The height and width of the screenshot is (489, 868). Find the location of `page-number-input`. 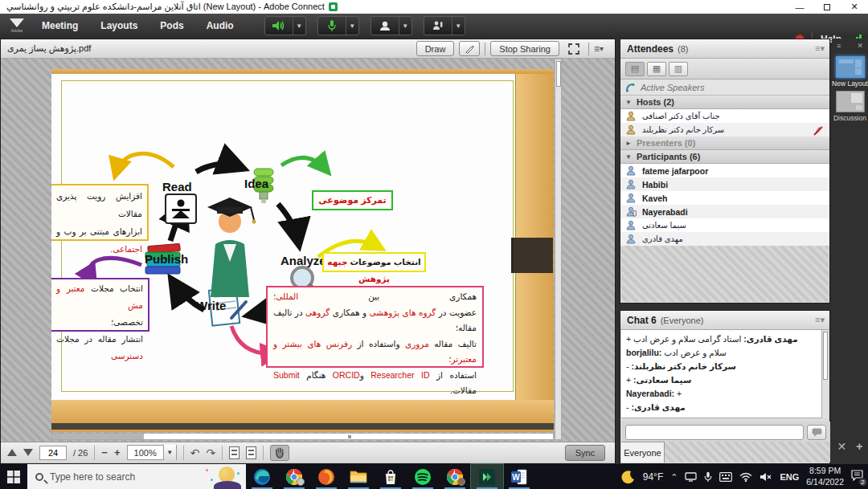

page-number-input is located at coordinates (53, 453).